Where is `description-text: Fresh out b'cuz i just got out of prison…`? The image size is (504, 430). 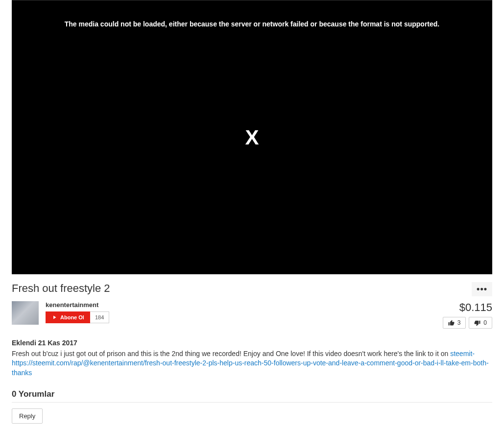
description-text: Fresh out b'cuz i just got out of prison… is located at coordinates (231, 354).